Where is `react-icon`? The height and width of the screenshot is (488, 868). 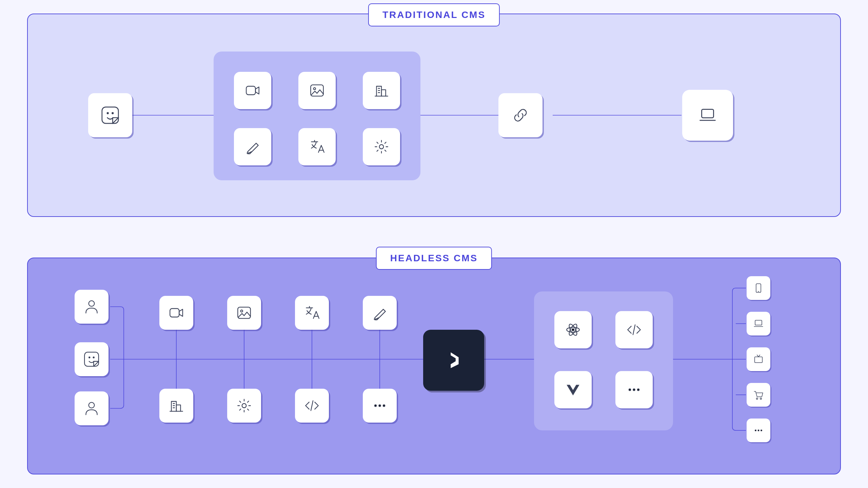 react-icon is located at coordinates (573, 330).